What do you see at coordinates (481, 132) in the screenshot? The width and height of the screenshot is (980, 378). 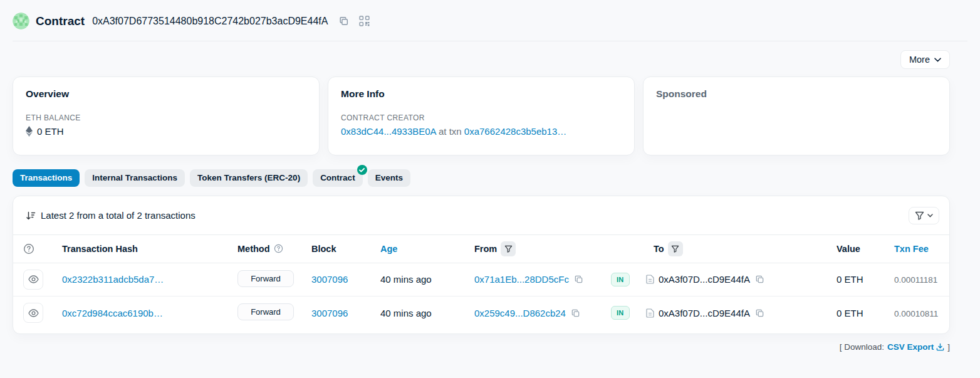 I see `contract-creator-line: 0x83dC44...4933BE0A at txn 0xa7662428c3b…` at bounding box center [481, 132].